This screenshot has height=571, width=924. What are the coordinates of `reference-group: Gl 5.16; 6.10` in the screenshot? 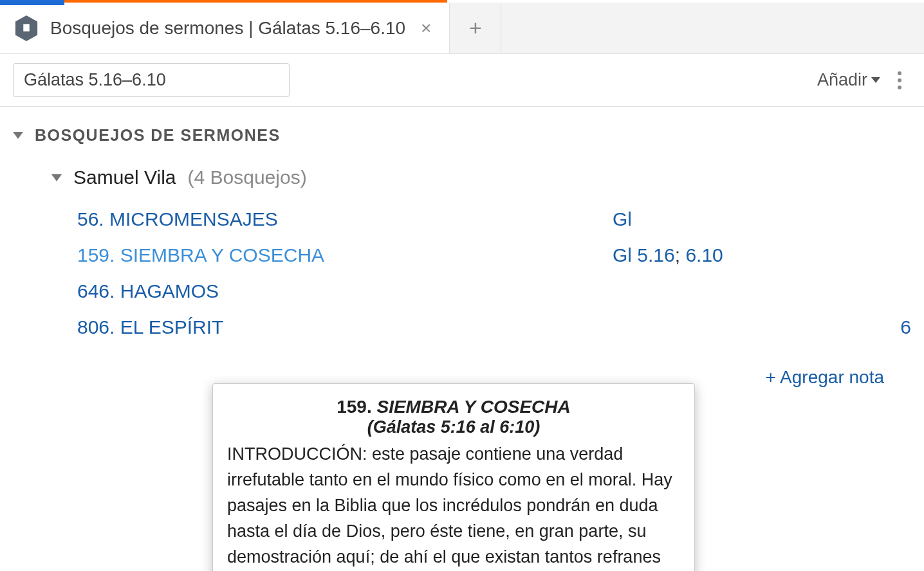 It's located at (668, 255).